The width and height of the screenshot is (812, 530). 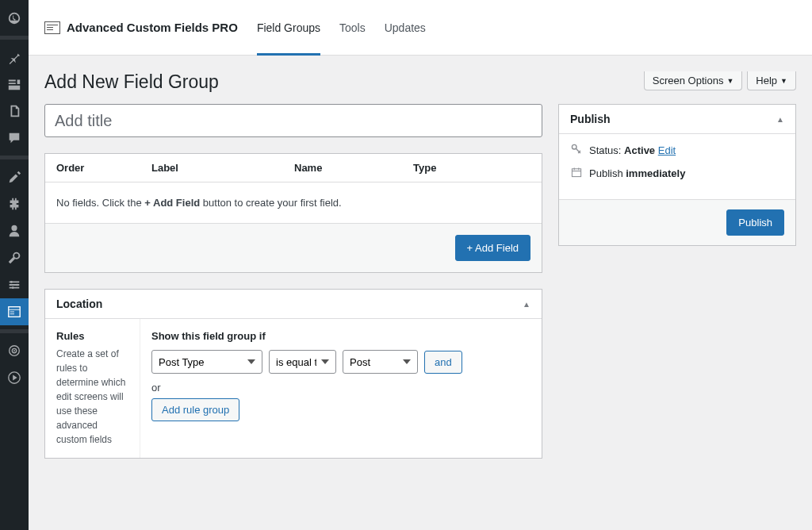 I want to click on top-bar: Advanced Custom Fields PRO Field Groups …, so click(x=420, y=28).